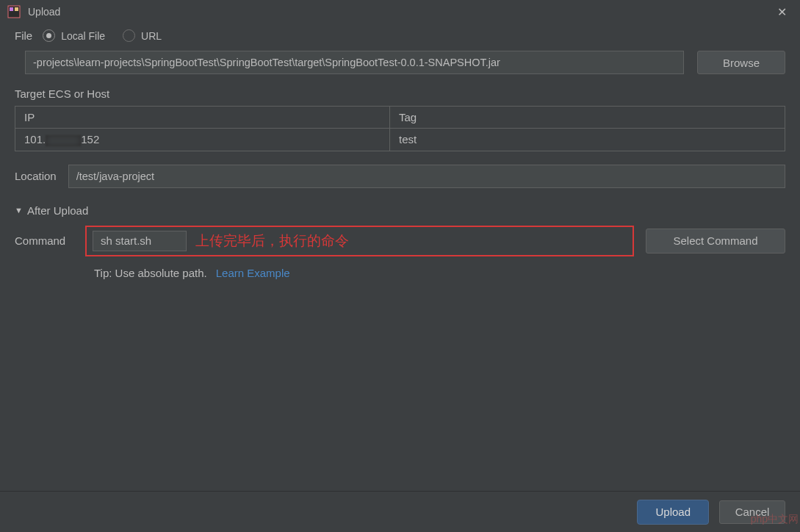 The height and width of the screenshot is (532, 800). What do you see at coordinates (782, 12) in the screenshot?
I see `close-icon: ✕` at bounding box center [782, 12].